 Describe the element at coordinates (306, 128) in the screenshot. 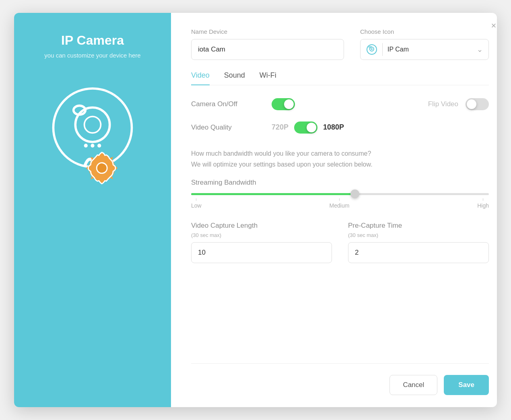

I see `quality-toggle-track` at that location.